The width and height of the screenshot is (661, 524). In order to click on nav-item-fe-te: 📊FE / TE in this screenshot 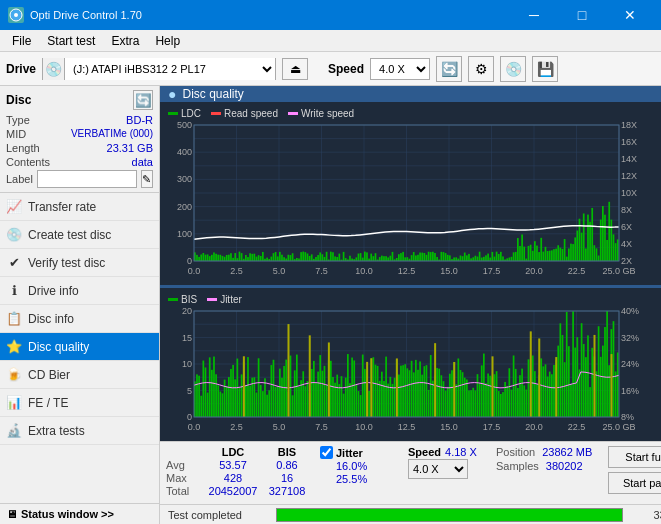, I will do `click(80, 403)`.